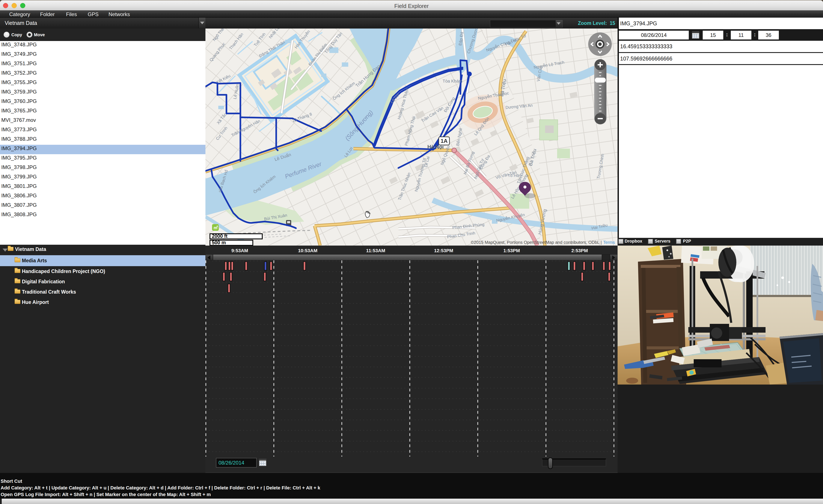 Image resolution: width=823 pixels, height=504 pixels. I want to click on svg-text:©2015 MapQuest, Portions Open: ©2015 MapQuest, Portions OpenStreetMap a…, so click(536, 242).